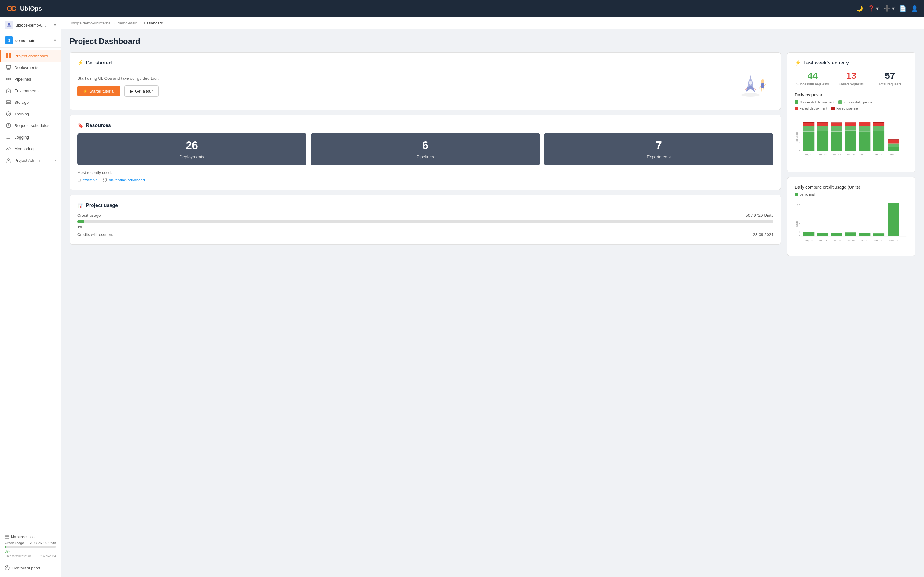  Describe the element at coordinates (851, 195) in the screenshot. I see `compute-legend: demo-main` at that location.